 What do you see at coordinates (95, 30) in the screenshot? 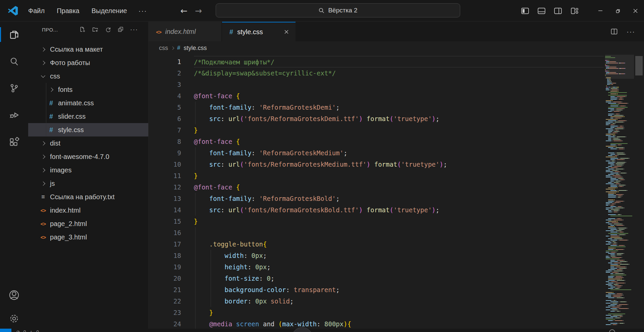
I see `new-folder-icon` at bounding box center [95, 30].